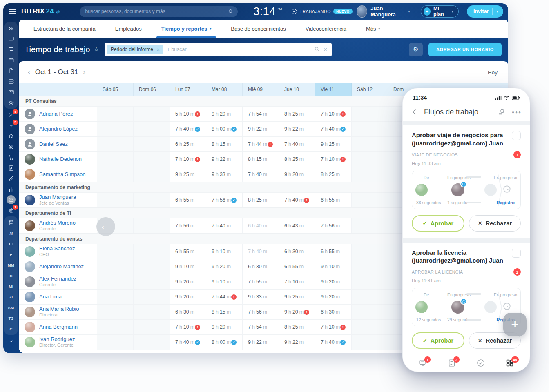  Describe the element at coordinates (261, 327) in the screenshot. I see `time-cell: 7h54m` at that location.